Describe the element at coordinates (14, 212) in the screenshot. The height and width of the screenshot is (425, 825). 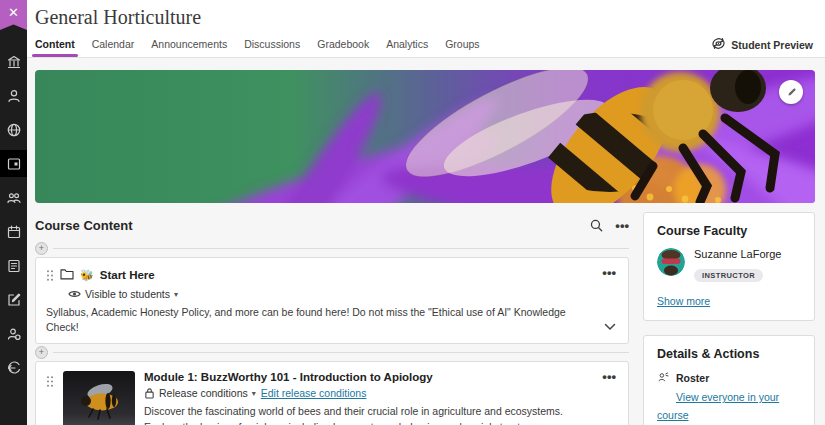
I see `base-navigation: ✕` at that location.